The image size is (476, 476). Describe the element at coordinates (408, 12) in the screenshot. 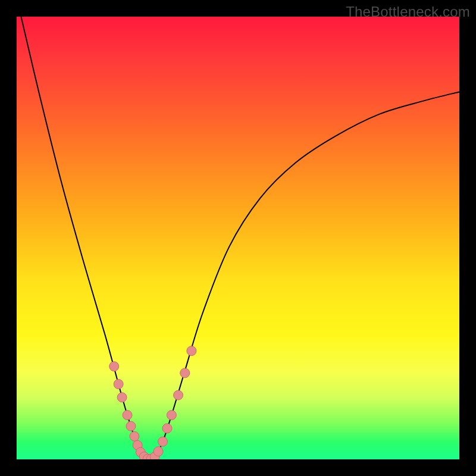

I see `watermark-text: TheBottleneck.com` at that location.